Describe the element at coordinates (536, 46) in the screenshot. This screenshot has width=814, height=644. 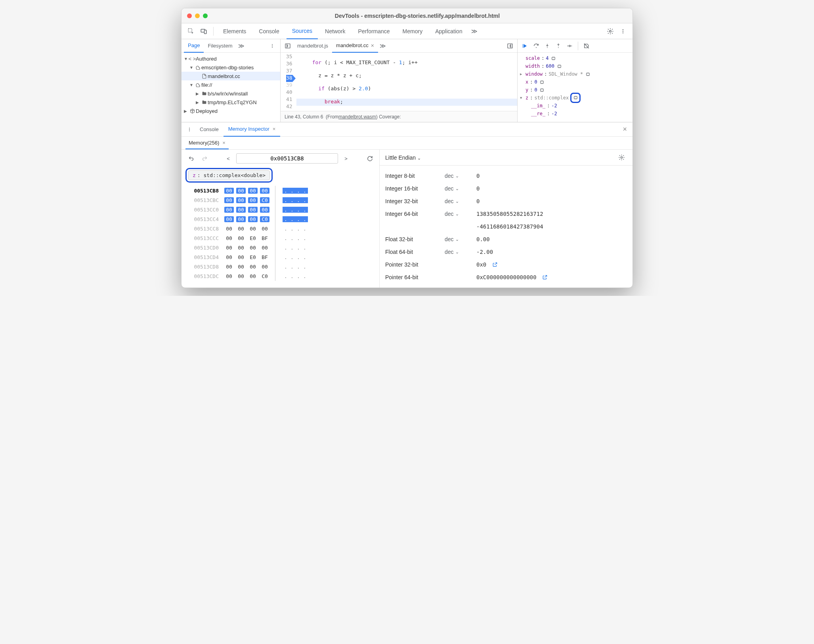
I see `step-over-icon` at that location.